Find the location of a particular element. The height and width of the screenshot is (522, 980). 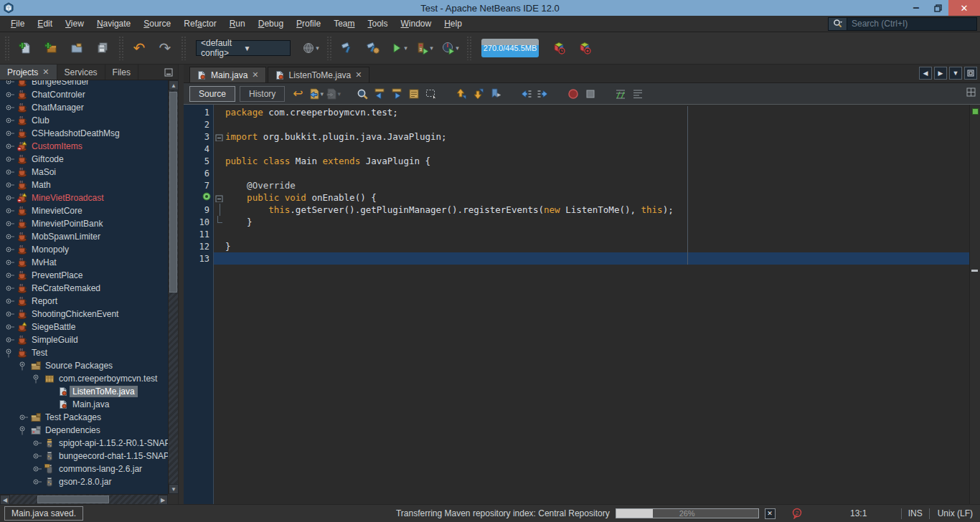

search-icon is located at coordinates (838, 24).